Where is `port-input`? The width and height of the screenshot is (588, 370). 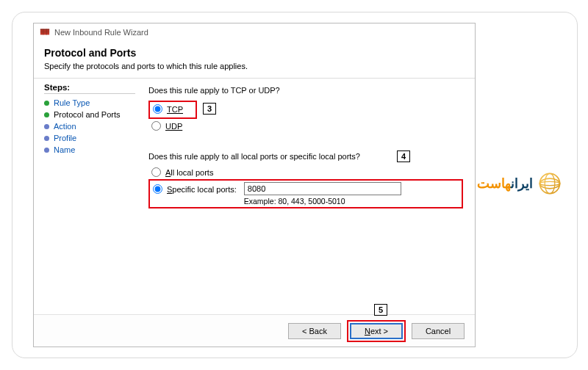
port-input is located at coordinates (323, 189).